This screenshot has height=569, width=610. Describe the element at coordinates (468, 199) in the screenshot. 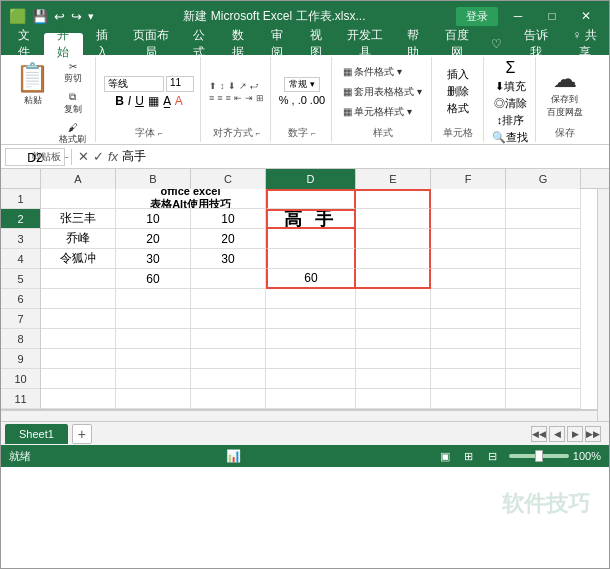

I see `cell-f1` at that location.